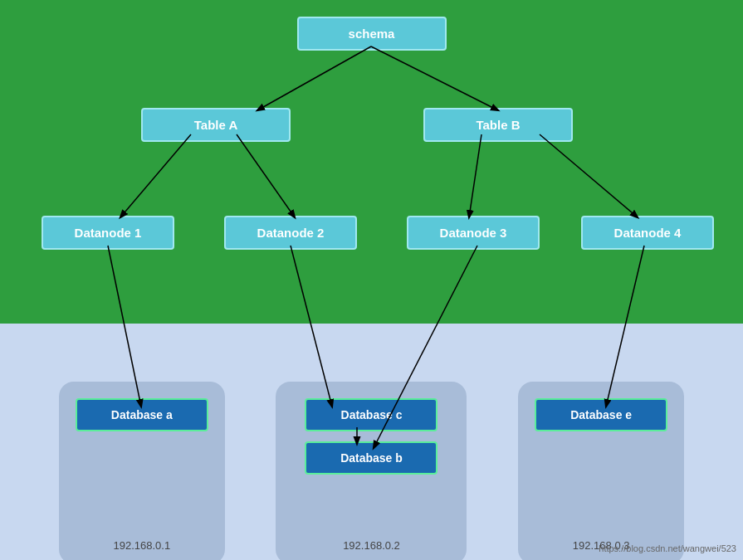 This screenshot has height=560, width=743. I want to click on server-e-panel: Database e 192.168.0.3, so click(601, 471).